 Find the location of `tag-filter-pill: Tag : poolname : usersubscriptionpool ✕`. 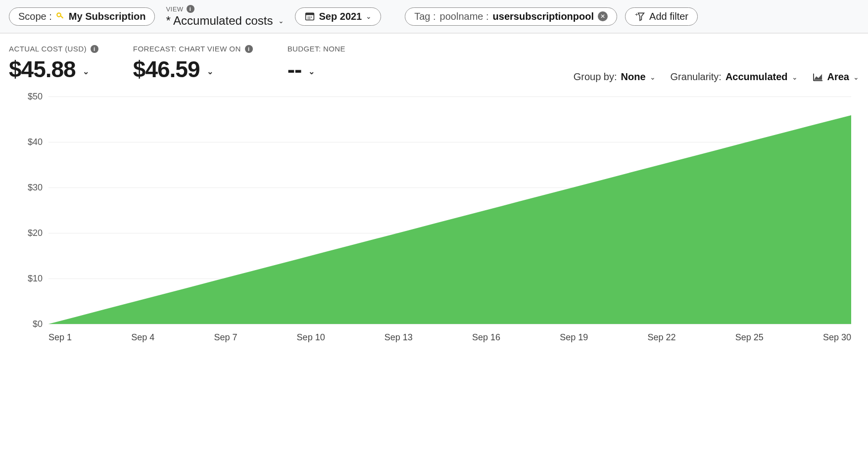

tag-filter-pill: Tag : poolname : usersubscriptionpool ✕ is located at coordinates (511, 17).